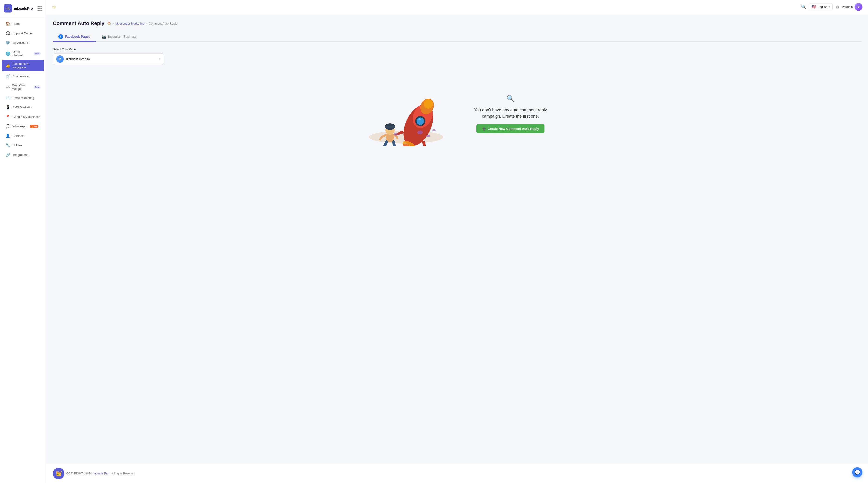 The width and height of the screenshot is (868, 483). Describe the element at coordinates (510, 113) in the screenshot. I see `empty-state-message: You don't have any auto comment reply ca…` at that location.